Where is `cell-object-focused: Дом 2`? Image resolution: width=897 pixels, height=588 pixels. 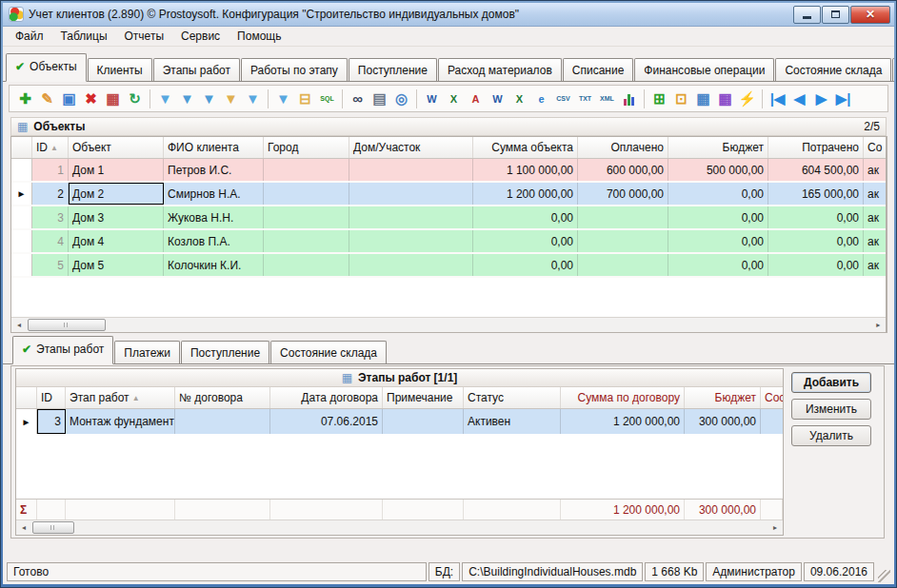 cell-object-focused: Дом 2 is located at coordinates (116, 194).